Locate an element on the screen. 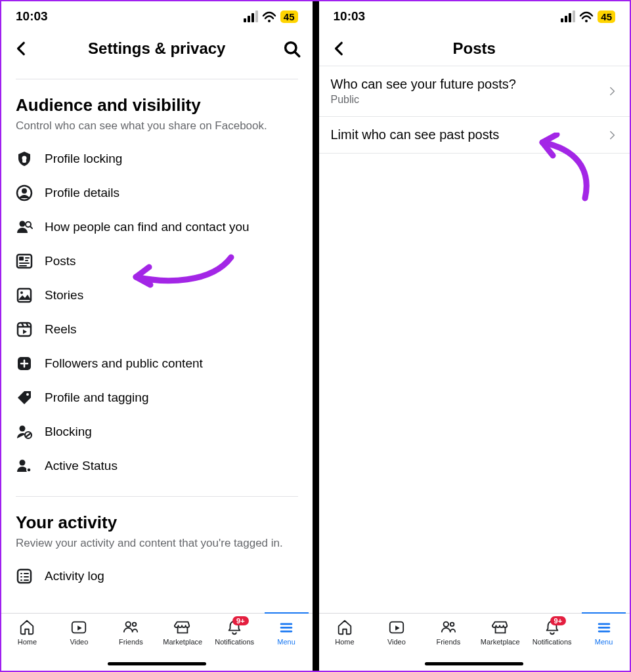  row-label: Profile locking is located at coordinates (83, 159).